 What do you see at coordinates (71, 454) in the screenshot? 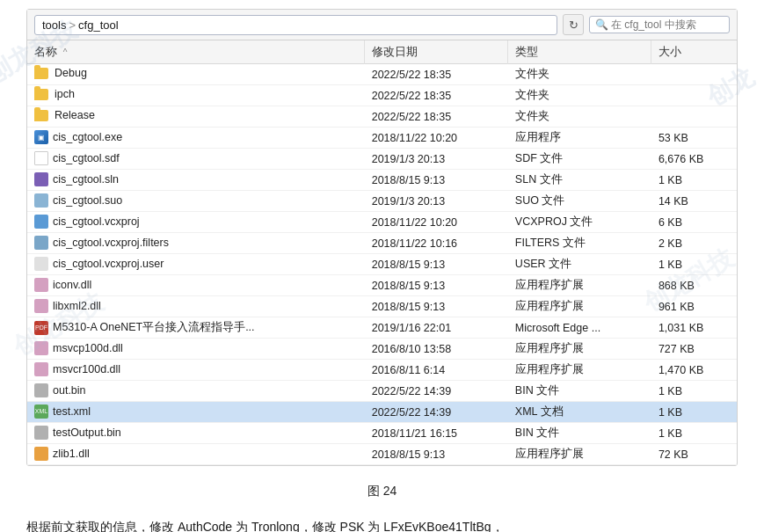
I see `file-name: zlib1.dll` at bounding box center [71, 454].